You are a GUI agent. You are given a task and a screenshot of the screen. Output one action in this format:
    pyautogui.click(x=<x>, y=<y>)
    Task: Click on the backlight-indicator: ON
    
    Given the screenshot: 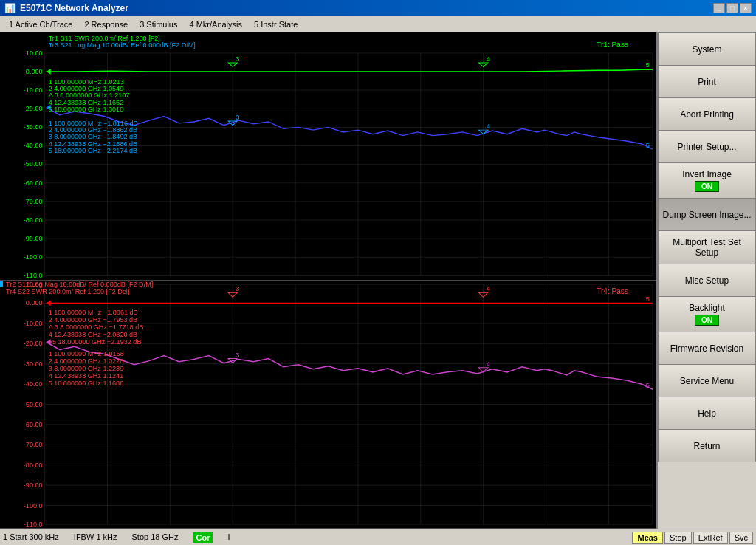 What is the action you would take?
    pyautogui.click(x=707, y=321)
    